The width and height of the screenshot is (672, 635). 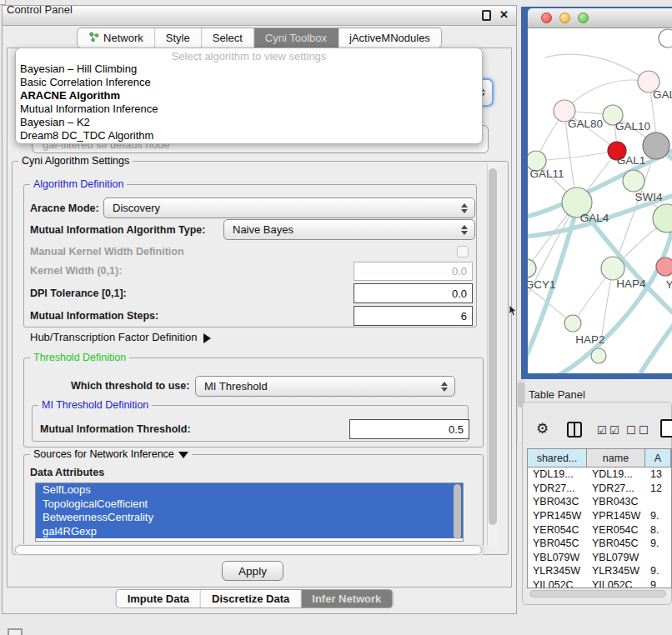 I want to click on which-threshold-combo: MI Threshold, so click(x=325, y=387).